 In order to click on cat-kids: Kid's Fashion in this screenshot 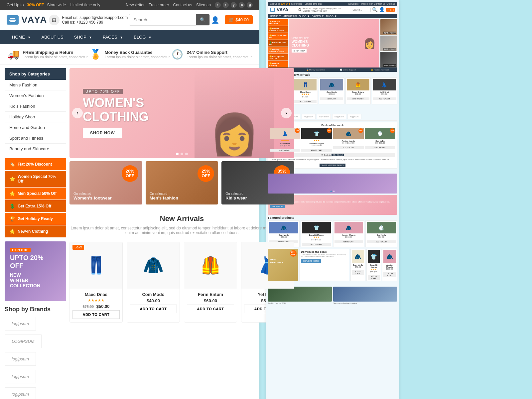, I will do `click(35, 106)`.